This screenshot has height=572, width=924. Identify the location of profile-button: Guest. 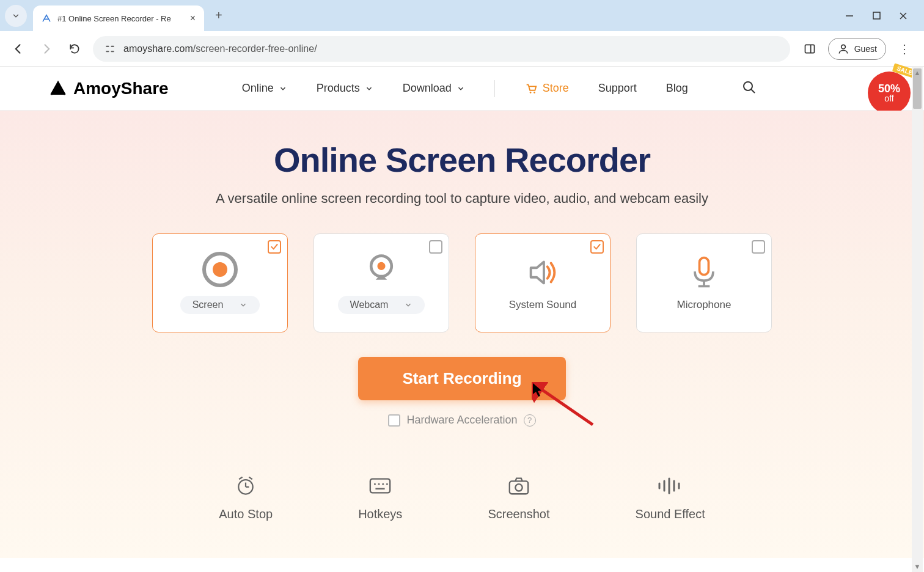
(857, 49).